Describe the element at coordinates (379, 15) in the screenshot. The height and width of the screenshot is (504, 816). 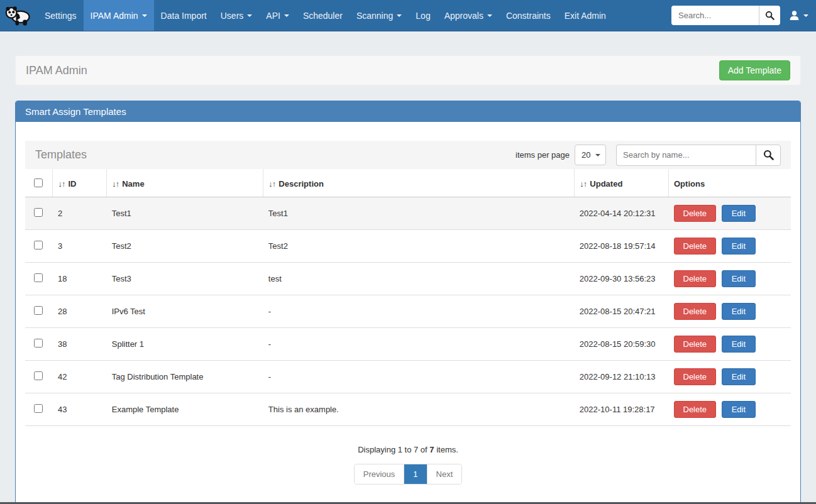
I see `nav-item-scanning: Scanning` at that location.